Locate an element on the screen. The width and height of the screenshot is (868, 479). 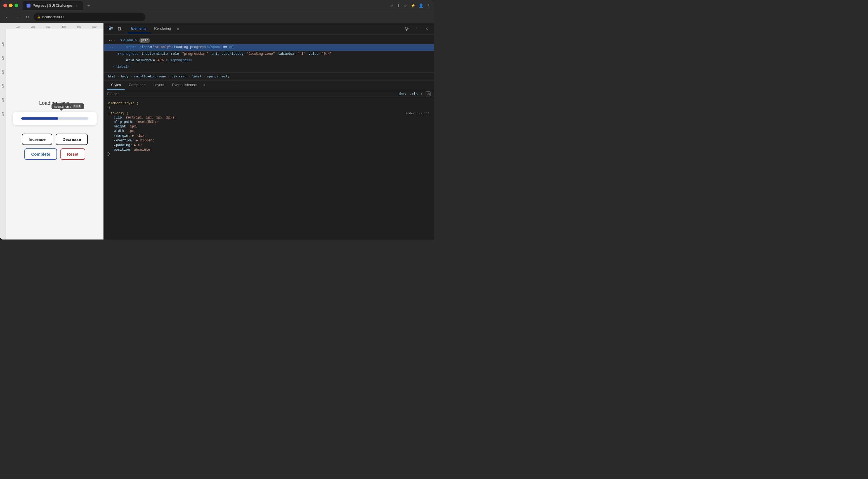
css-position-line: position : absolute; is located at coordinates (269, 150).